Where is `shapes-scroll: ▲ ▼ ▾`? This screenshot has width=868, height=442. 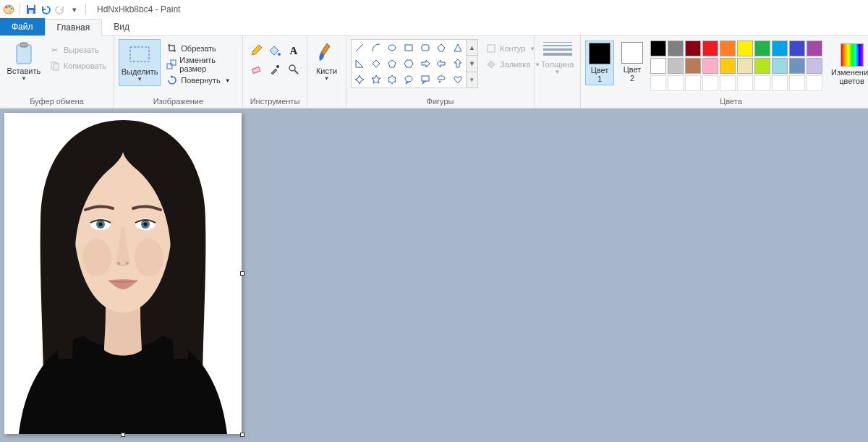
shapes-scroll: ▲ ▼ ▾ is located at coordinates (472, 64).